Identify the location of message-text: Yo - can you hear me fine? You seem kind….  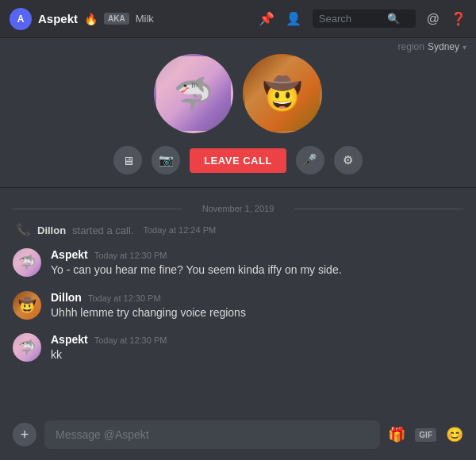
(197, 270).